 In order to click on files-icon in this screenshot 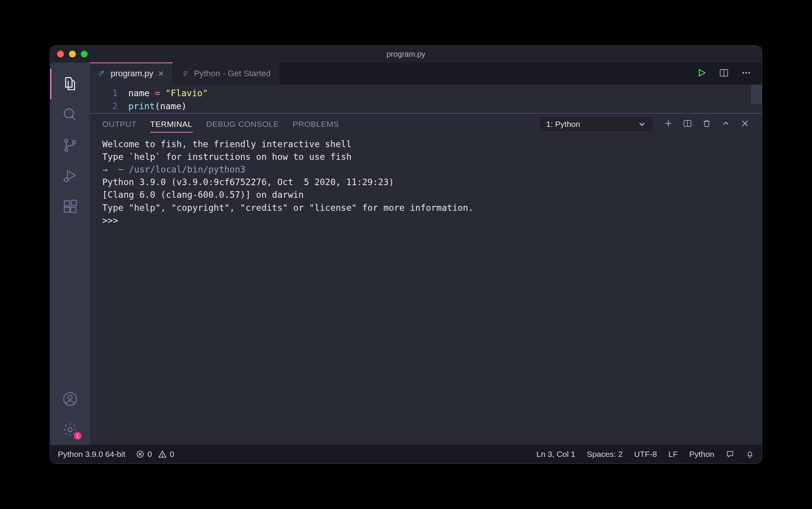, I will do `click(70, 84)`.